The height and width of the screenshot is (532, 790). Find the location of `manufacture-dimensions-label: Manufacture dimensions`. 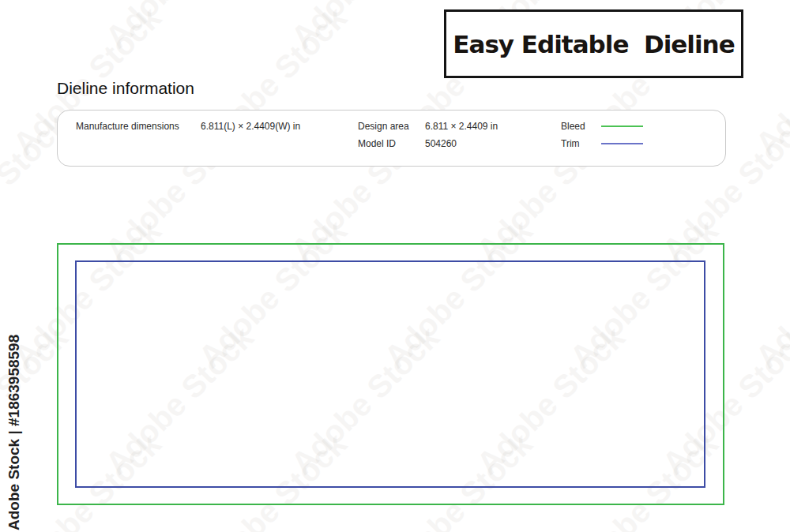

manufacture-dimensions-label: Manufacture dimensions is located at coordinates (128, 126).